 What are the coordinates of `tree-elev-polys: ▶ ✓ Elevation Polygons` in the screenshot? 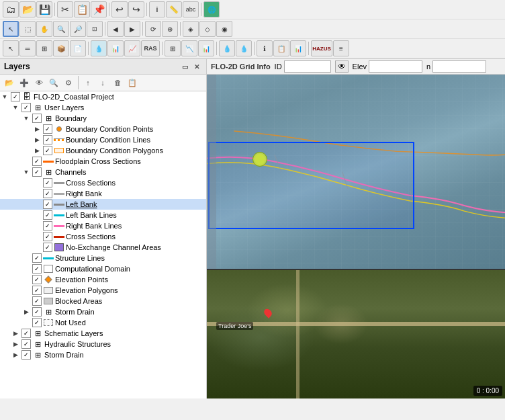 It's located at (103, 290).